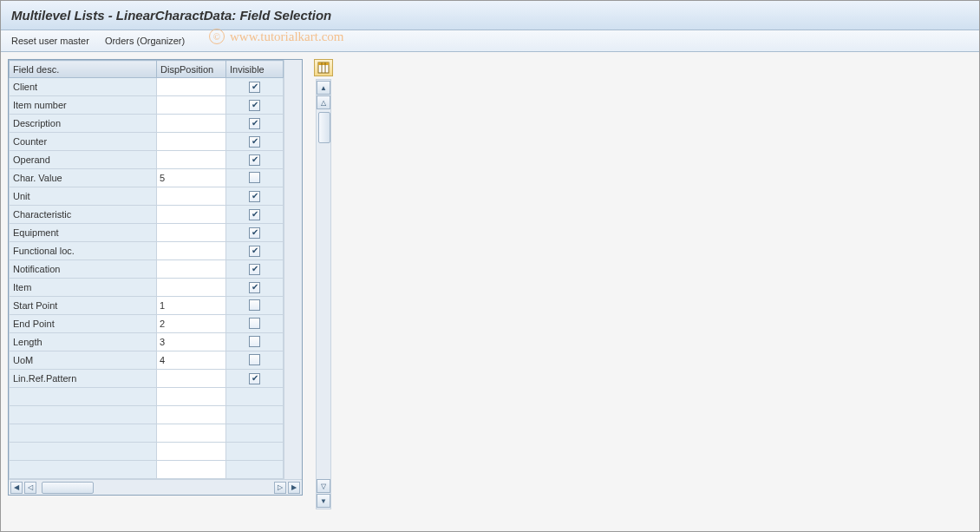 The width and height of the screenshot is (980, 532). Describe the element at coordinates (147, 215) in the screenshot. I see `table-row: Characteristic✔` at that location.